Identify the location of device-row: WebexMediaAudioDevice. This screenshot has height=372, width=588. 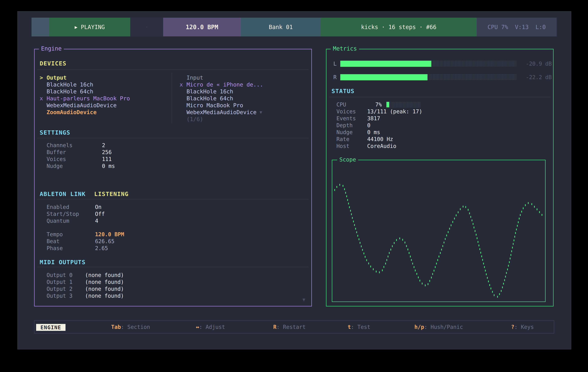
(105, 105).